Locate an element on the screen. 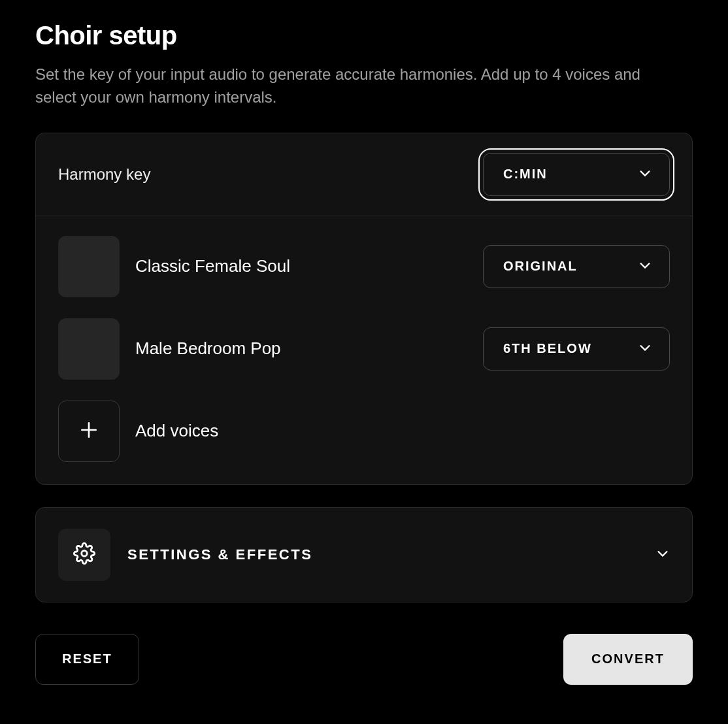  plus-icon is located at coordinates (89, 431).